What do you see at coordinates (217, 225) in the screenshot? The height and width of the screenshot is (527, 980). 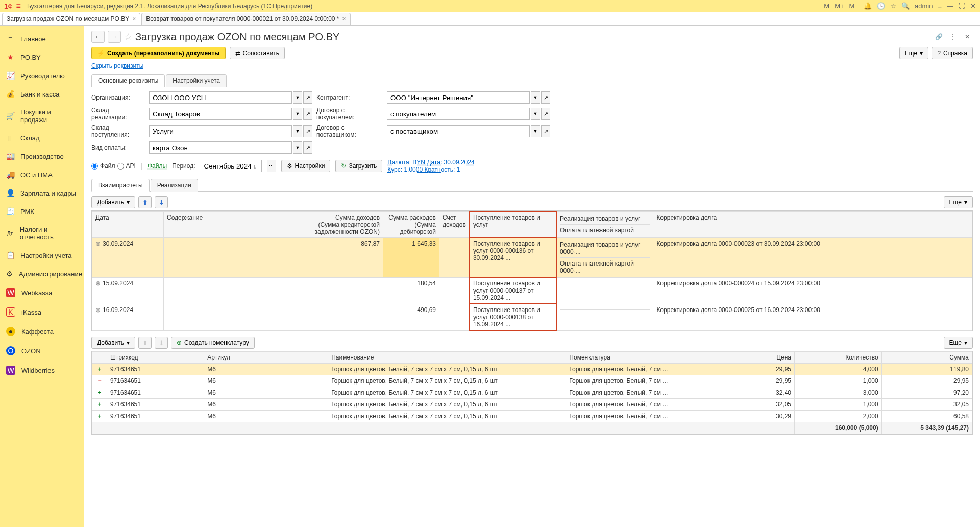 I see `col-content: Содержание` at bounding box center [217, 225].